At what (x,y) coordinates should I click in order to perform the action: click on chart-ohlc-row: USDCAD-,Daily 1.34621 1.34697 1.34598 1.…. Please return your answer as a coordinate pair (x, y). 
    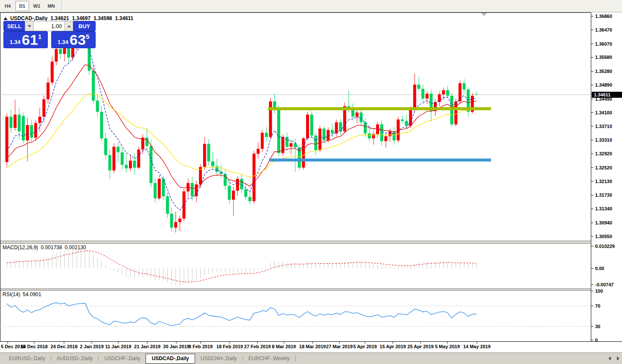
    Looking at the image, I should click on (70, 18).